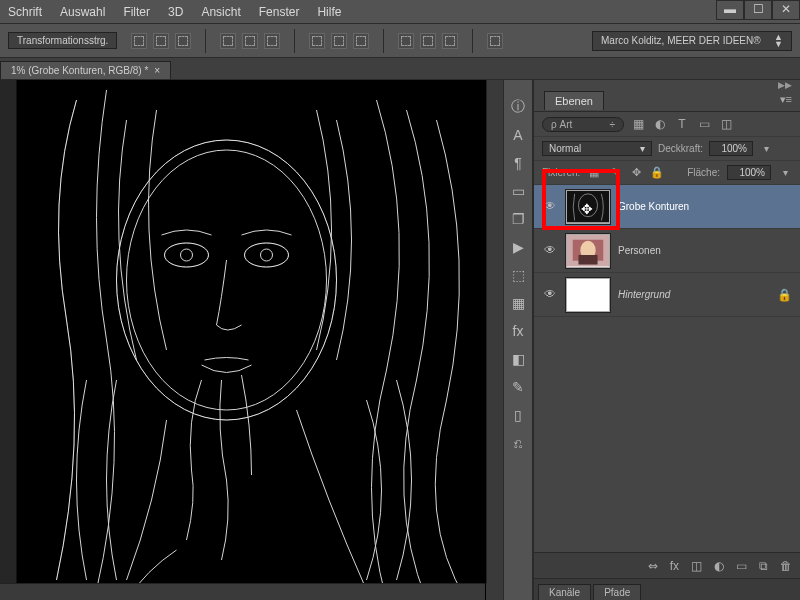 This screenshot has width=800, height=600. What do you see at coordinates (731, 148) in the screenshot?
I see `opacity-input: 100%` at bounding box center [731, 148].